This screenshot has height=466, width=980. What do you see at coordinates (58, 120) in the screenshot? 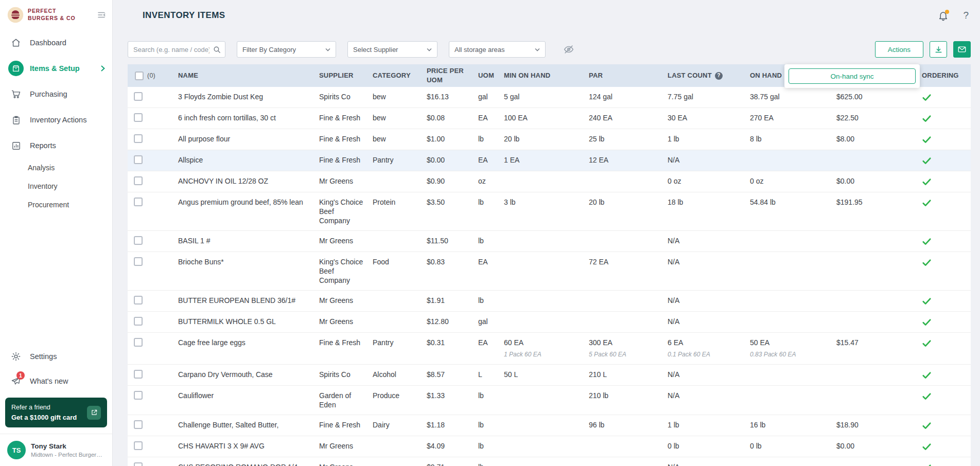
I see `sidebar-item-label: Inventory Actions` at bounding box center [58, 120].